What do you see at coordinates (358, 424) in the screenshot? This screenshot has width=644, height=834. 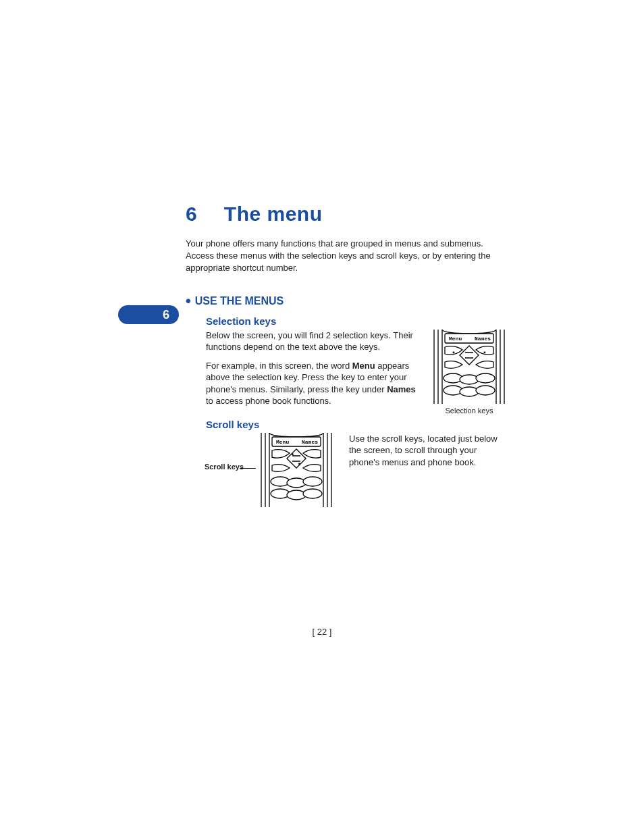 I see `scroll-keys-heading: Scroll keys` at bounding box center [358, 424].